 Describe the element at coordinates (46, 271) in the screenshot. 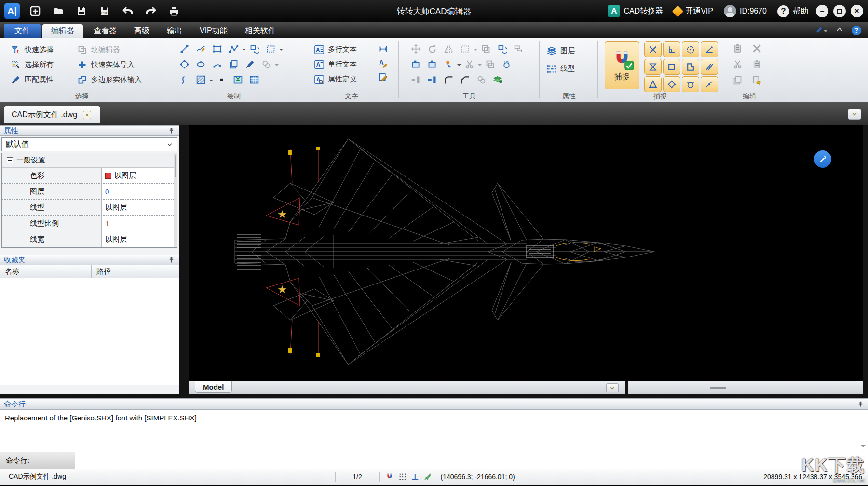

I see `favorites-column-name: 名称` at that location.